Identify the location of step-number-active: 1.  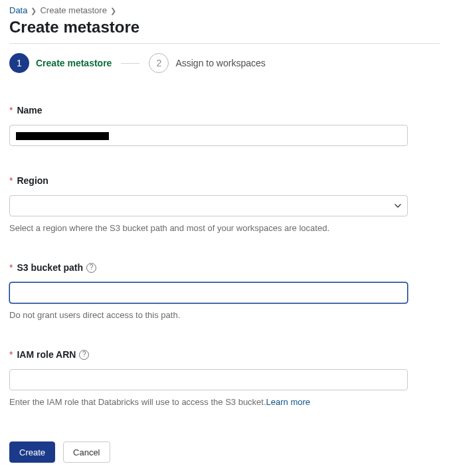
(19, 63).